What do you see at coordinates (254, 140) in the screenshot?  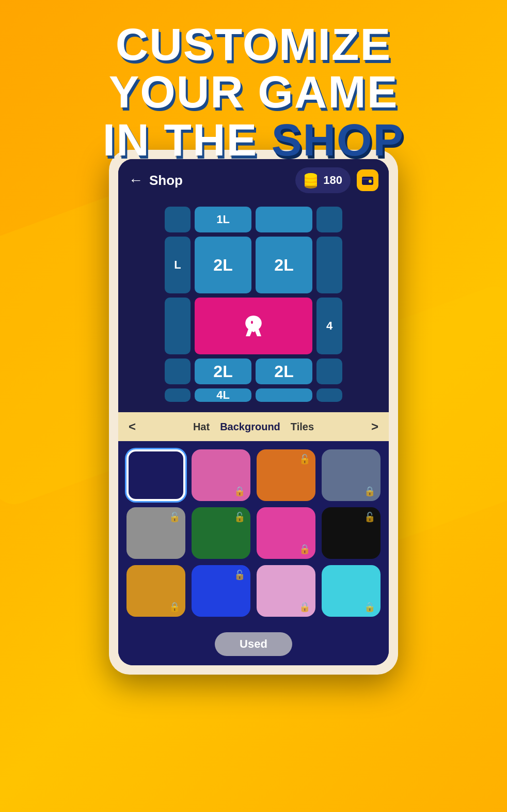 I see `title-line3: IN THE SHOP` at bounding box center [254, 140].